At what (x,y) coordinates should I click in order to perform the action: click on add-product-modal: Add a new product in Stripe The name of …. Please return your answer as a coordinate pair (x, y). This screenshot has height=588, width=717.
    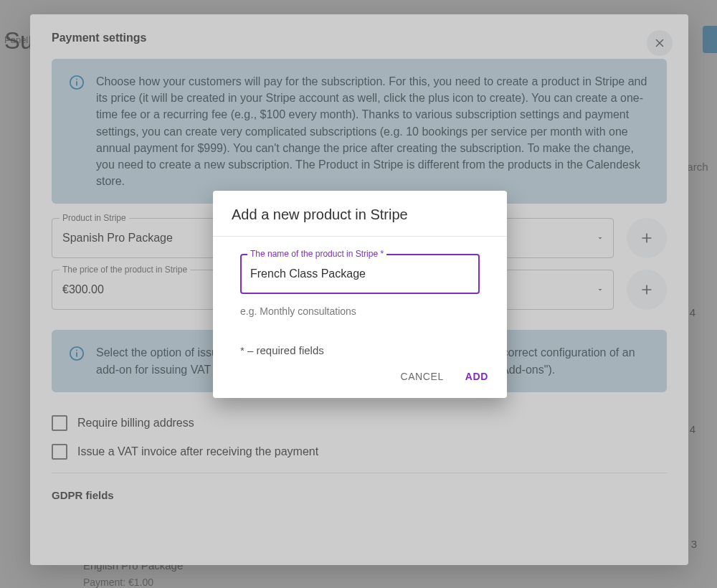
    Looking at the image, I should click on (360, 294).